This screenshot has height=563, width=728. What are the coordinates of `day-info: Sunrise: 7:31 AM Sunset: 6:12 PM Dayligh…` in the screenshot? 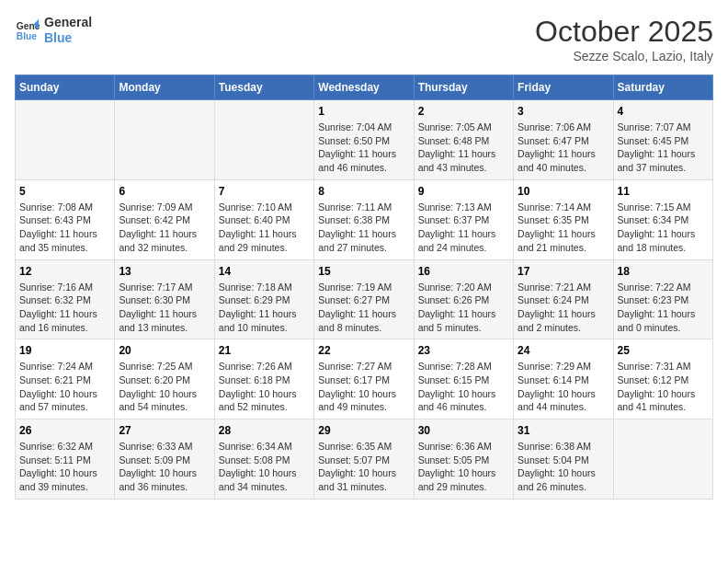 It's located at (664, 386).